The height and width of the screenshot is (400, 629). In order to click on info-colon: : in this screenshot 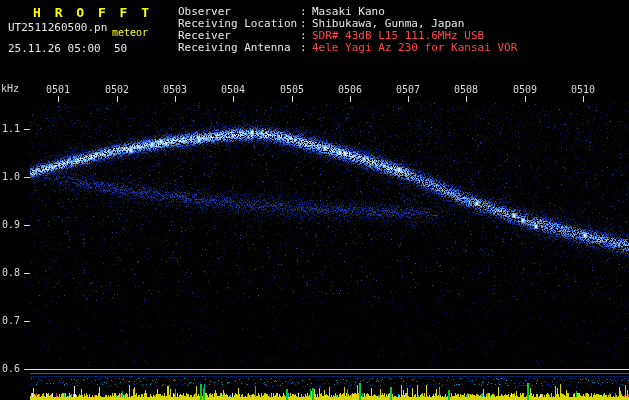, I will do `click(306, 48)`.